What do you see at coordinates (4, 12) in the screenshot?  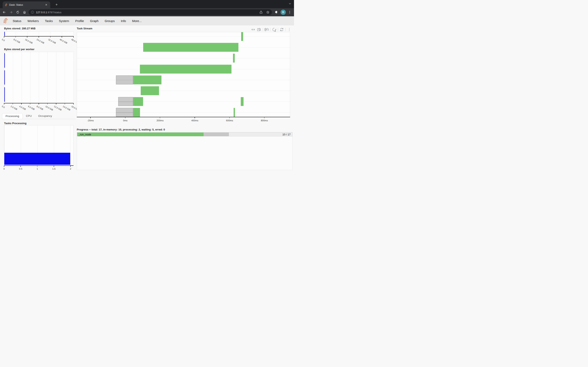 I see `back-button` at bounding box center [4, 12].